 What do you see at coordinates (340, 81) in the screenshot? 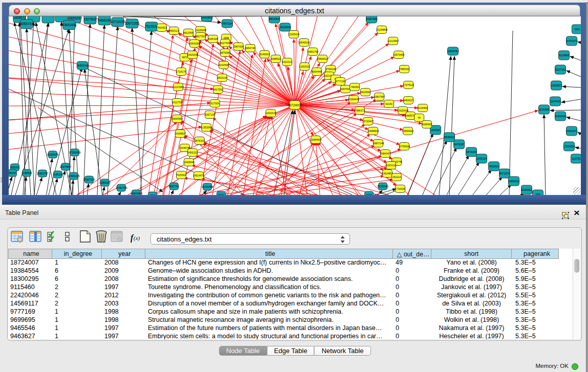
I see `svg-text: 9777169` at bounding box center [340, 81].